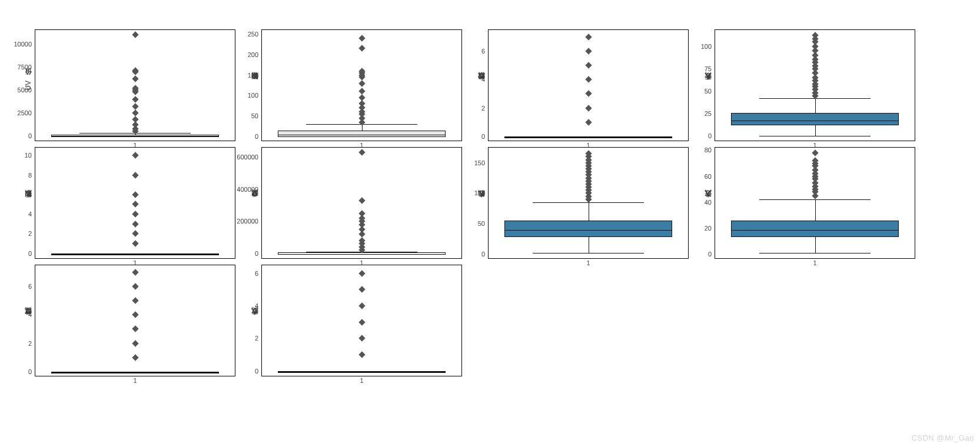 Image resolution: width=980 pixels, height=447 pixels. Describe the element at coordinates (943, 438) in the screenshot. I see `watermark: CSDN @Mr_Gao` at that location.